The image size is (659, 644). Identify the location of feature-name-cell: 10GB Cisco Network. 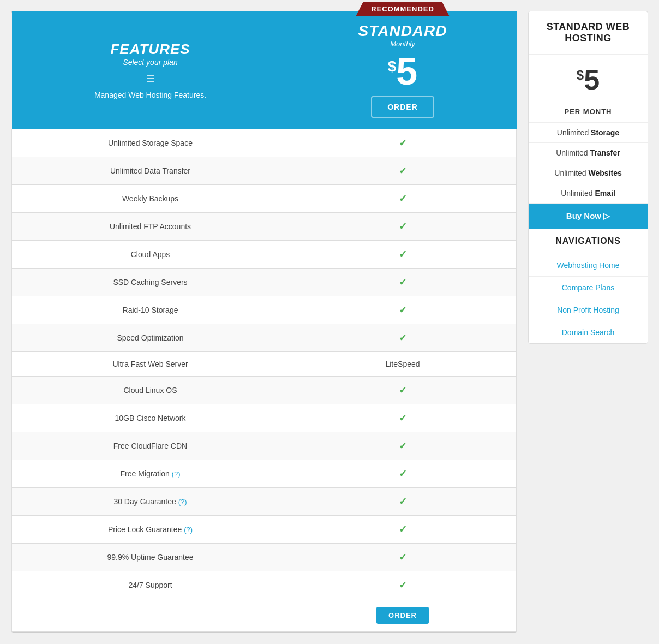
(151, 418).